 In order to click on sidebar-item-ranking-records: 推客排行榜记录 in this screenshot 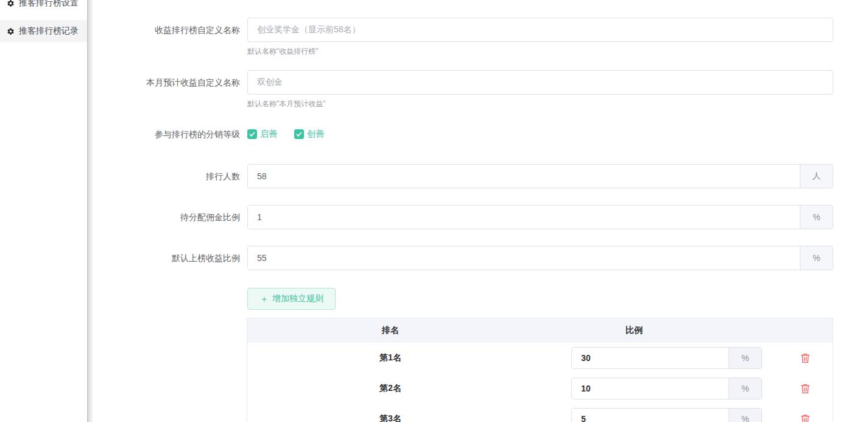, I will do `click(44, 31)`.